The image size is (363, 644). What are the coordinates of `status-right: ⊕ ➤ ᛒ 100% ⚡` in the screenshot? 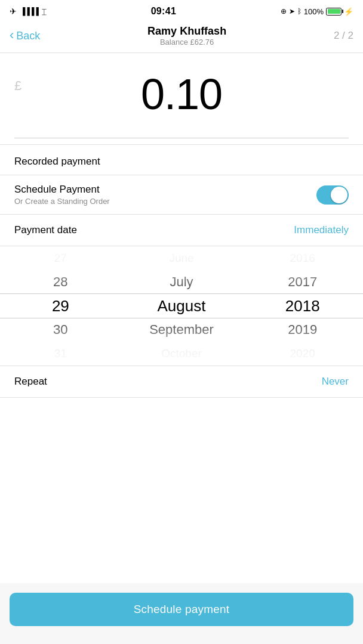 It's located at (317, 12).